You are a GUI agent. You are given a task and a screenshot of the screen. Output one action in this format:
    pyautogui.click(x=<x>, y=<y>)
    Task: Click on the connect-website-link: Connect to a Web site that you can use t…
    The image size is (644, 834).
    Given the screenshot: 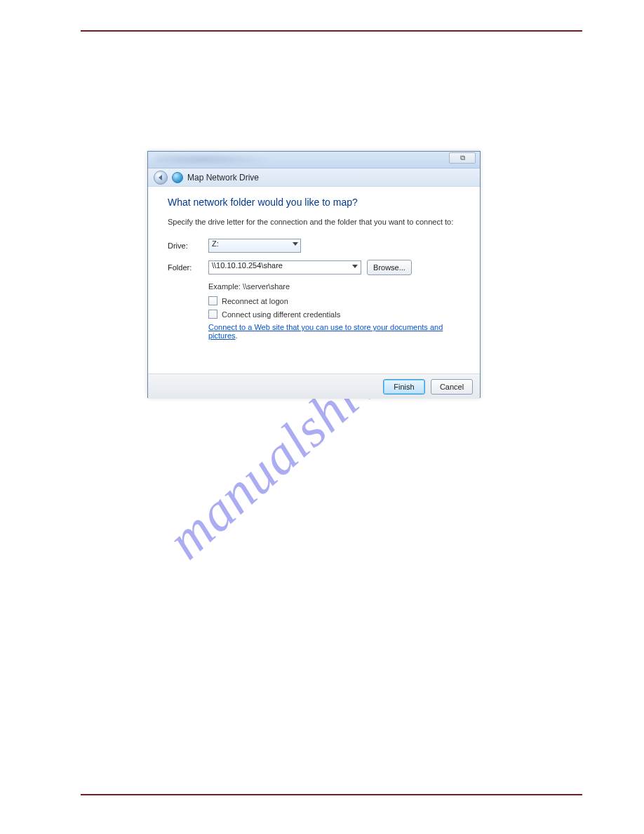 What is the action you would take?
    pyautogui.click(x=326, y=331)
    